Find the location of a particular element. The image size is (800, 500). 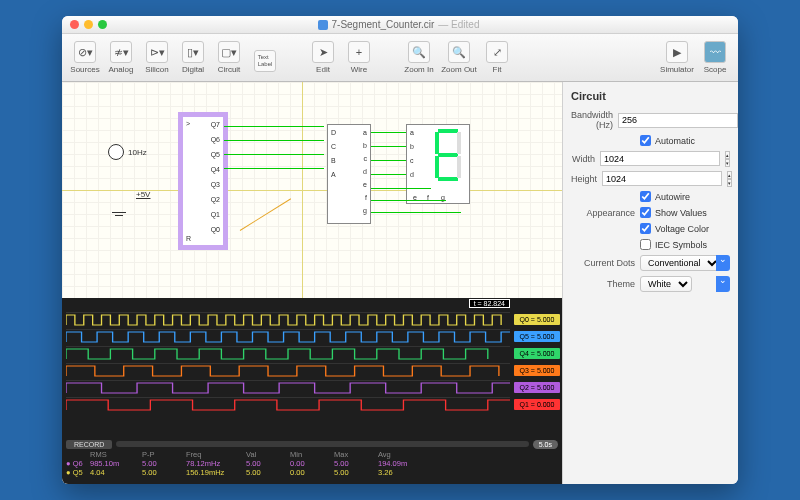

counter-pin: Q5 is located at coordinates (216, 154).